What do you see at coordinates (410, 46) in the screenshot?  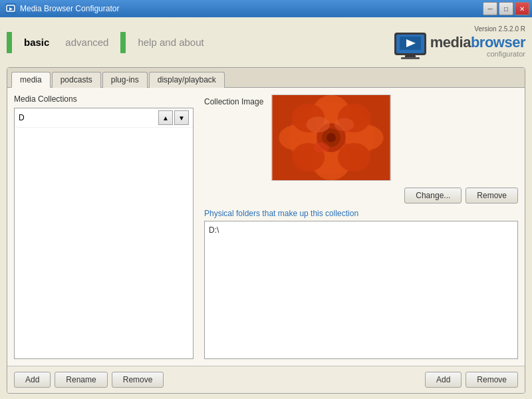 I see `logo-icon` at bounding box center [410, 46].